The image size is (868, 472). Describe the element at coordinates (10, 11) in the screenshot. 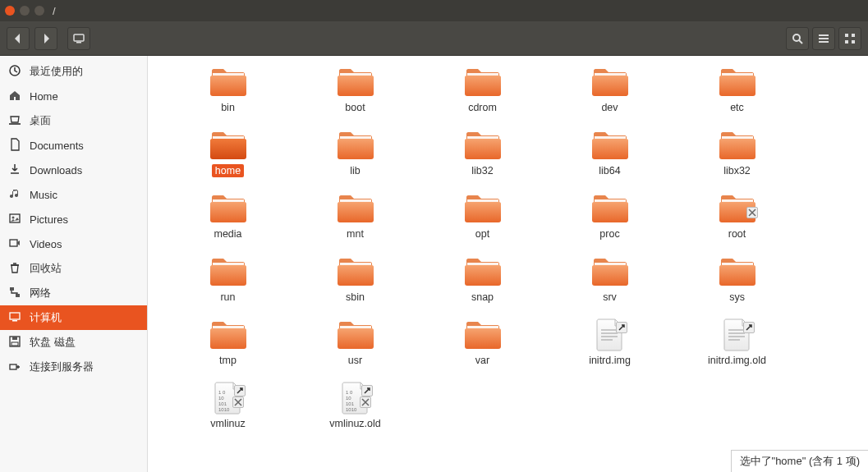

I see `close-window-button` at that location.